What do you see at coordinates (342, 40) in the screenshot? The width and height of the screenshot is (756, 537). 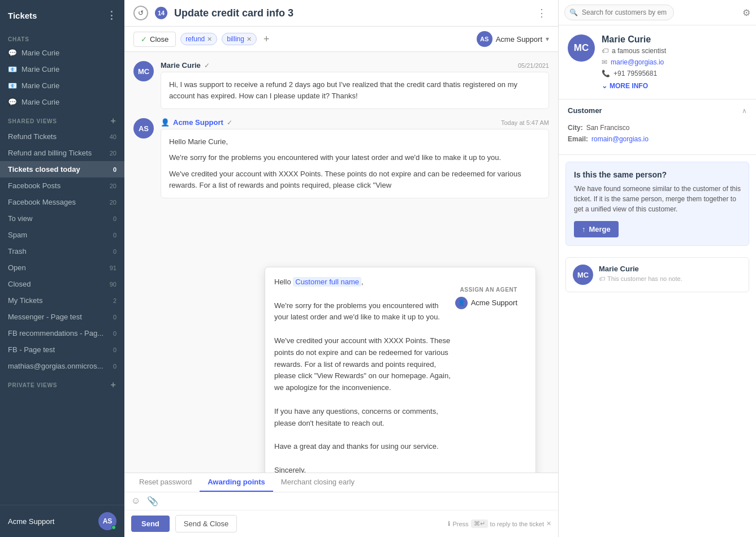 I see `ticket-actions-bar: ✓ Close refund ✕ billing ✕ + AS Acme Sup…` at bounding box center [342, 40].